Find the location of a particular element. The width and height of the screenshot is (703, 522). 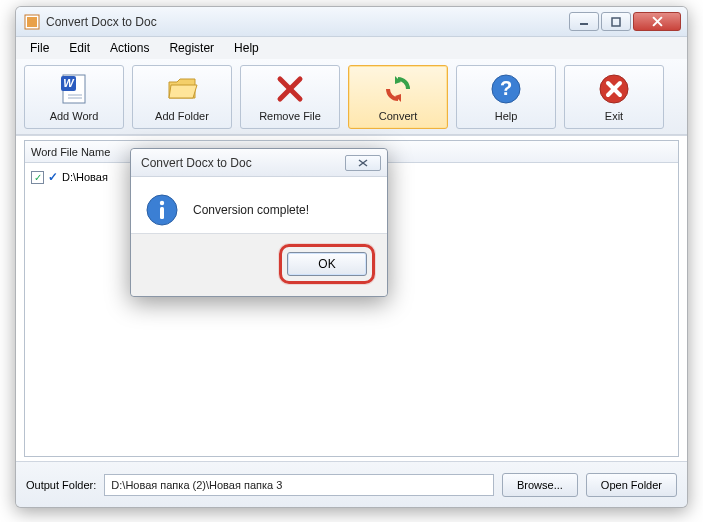

menubar: File Edit Actions Register Help is located at coordinates (352, 48).